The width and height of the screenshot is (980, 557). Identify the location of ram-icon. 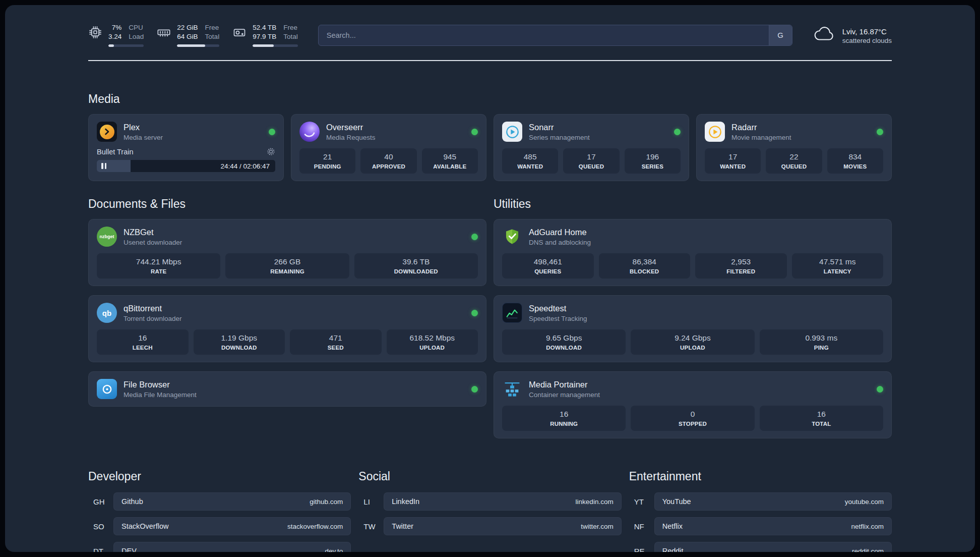
(164, 33).